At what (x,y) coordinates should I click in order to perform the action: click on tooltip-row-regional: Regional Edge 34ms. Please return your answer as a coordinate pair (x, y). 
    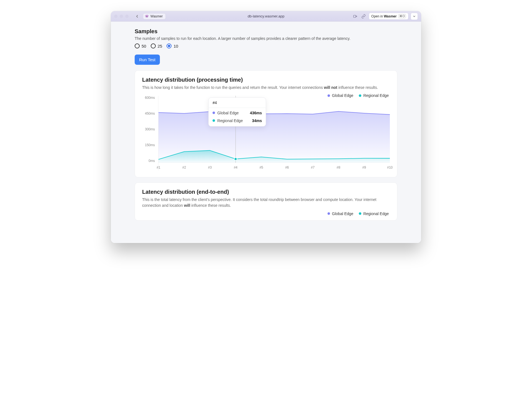
    Looking at the image, I should click on (237, 122).